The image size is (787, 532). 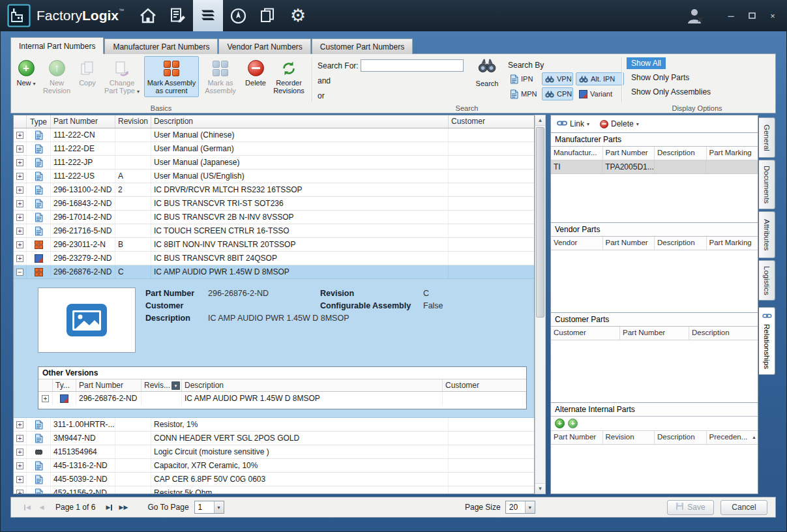 What do you see at coordinates (767, 280) in the screenshot?
I see `tab-logistics: Logistics` at bounding box center [767, 280].